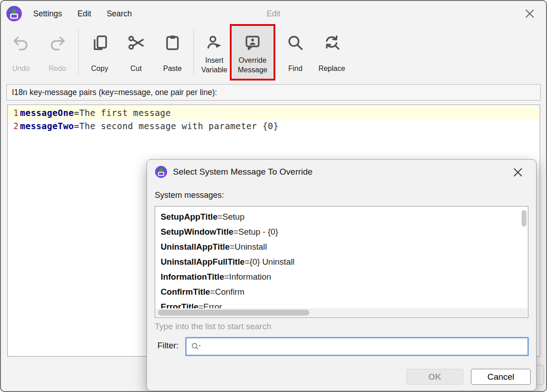 This screenshot has height=392, width=547. I want to click on paste-button: Paste, so click(172, 52).